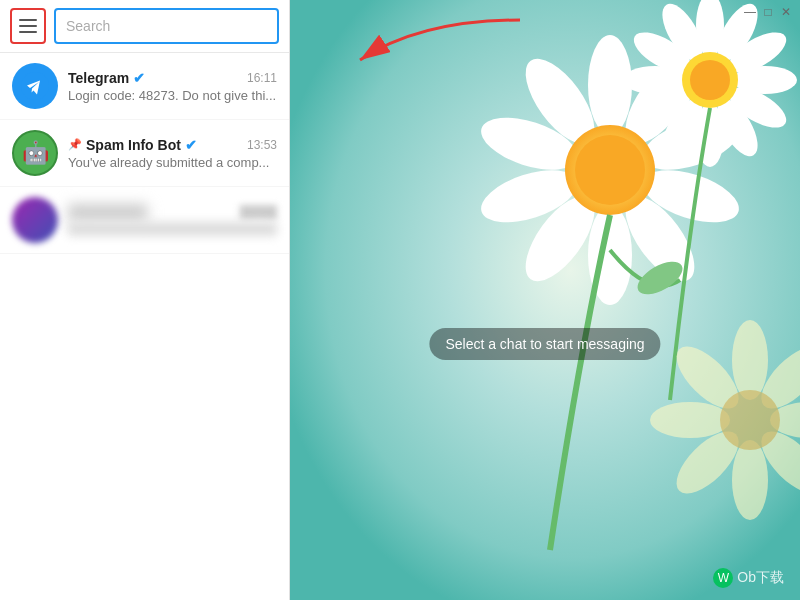  What do you see at coordinates (172, 212) in the screenshot?
I see `chat-top-blurred: ████████ ██:██` at bounding box center [172, 212].